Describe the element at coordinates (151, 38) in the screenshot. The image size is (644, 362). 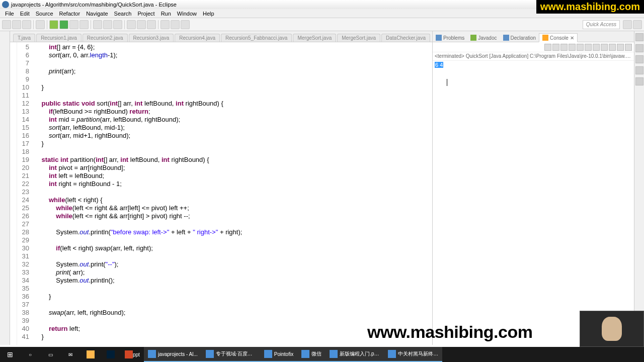
I see `editor-tab: Recursion3.java` at that location.